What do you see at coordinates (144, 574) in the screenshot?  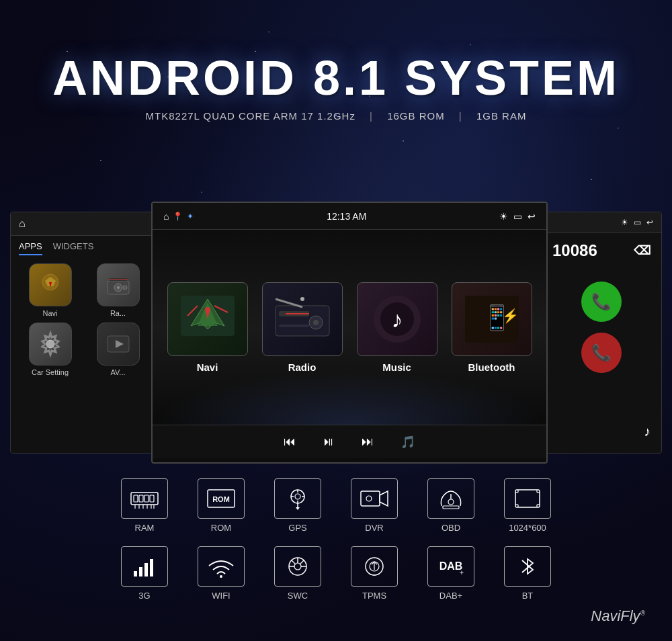 I see `feature-3g: 3G` at bounding box center [144, 574].